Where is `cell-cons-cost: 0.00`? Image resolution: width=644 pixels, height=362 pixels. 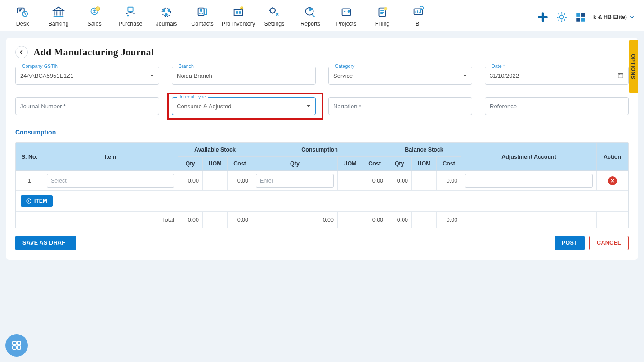
cell-cons-cost: 0.00 is located at coordinates (375, 181).